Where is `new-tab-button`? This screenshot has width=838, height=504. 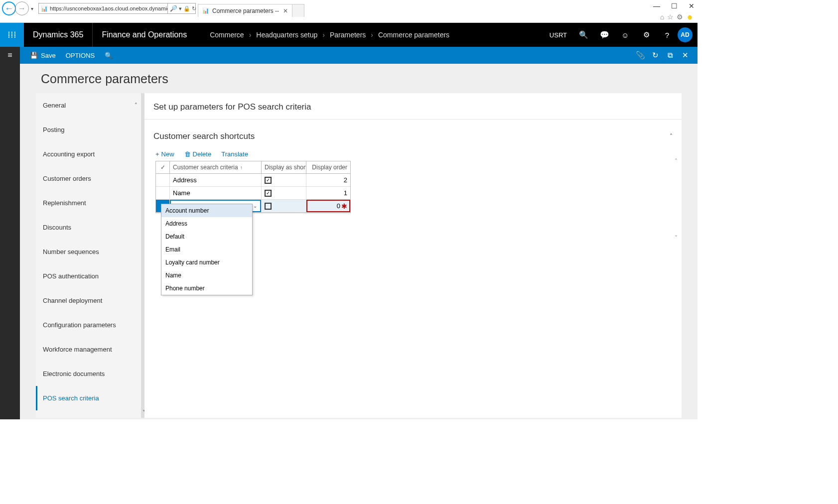 new-tab-button is located at coordinates (298, 10).